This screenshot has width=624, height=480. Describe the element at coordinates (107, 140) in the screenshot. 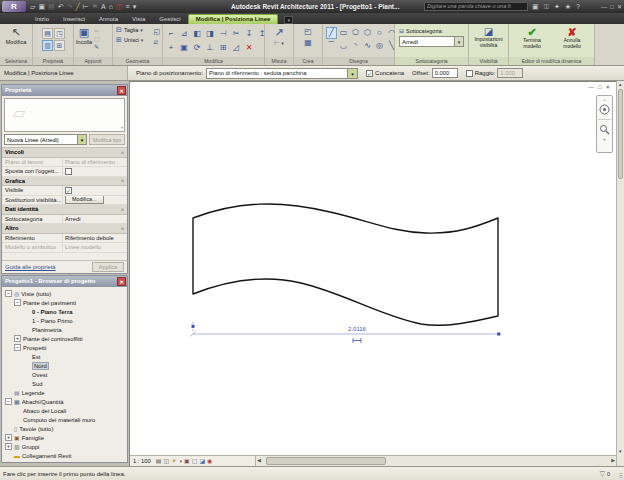

I see `edit-type-button: Modifica tipo` at that location.